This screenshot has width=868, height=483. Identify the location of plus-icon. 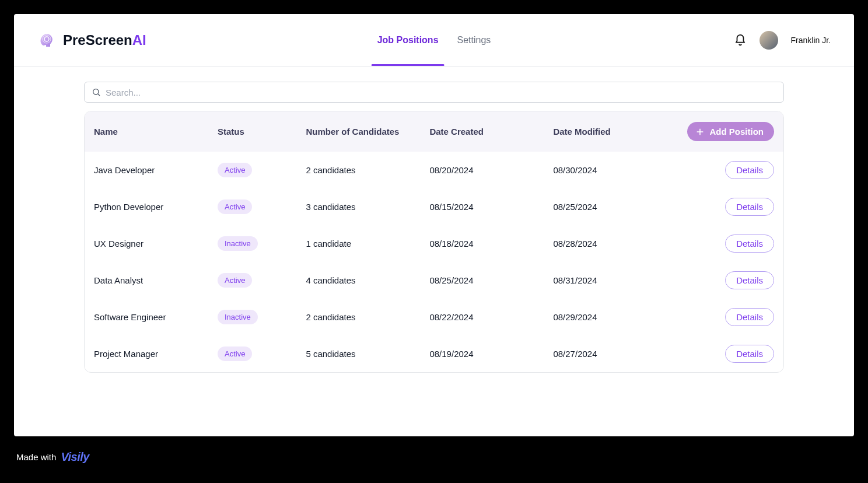
(700, 132).